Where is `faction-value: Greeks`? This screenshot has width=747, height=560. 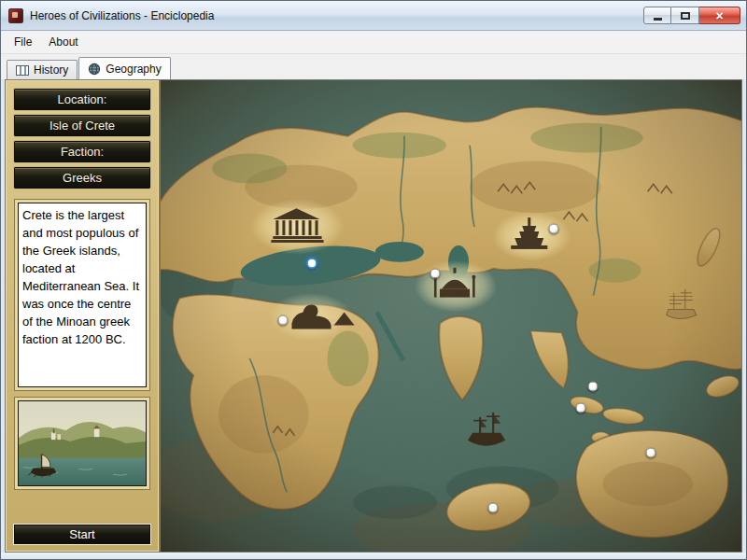 faction-value: Greeks is located at coordinates (82, 177).